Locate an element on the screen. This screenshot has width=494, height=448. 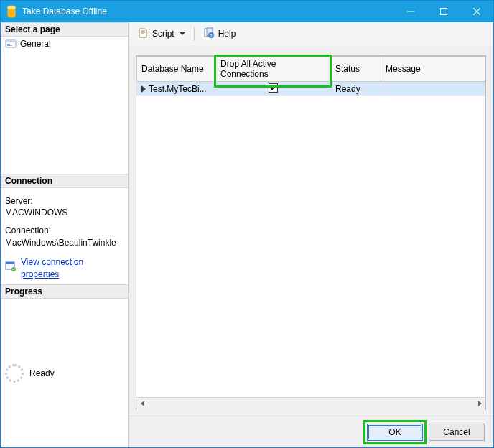
scroll-left-arrow-icon is located at coordinates (142, 403).